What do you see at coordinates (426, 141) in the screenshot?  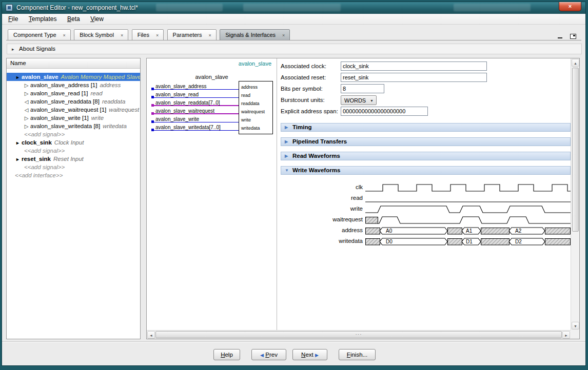 I see `section-pipelined-transfers: ▶ Pipelined Transfers` at bounding box center [426, 141].